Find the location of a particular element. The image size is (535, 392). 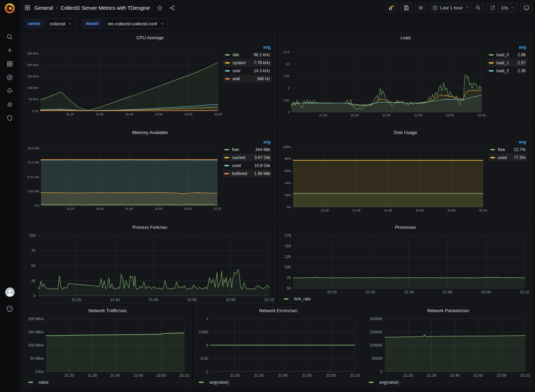

process-fork-chart: 21:2021:3021:4021:5022:0022:100255075100 is located at coordinates (150, 267).